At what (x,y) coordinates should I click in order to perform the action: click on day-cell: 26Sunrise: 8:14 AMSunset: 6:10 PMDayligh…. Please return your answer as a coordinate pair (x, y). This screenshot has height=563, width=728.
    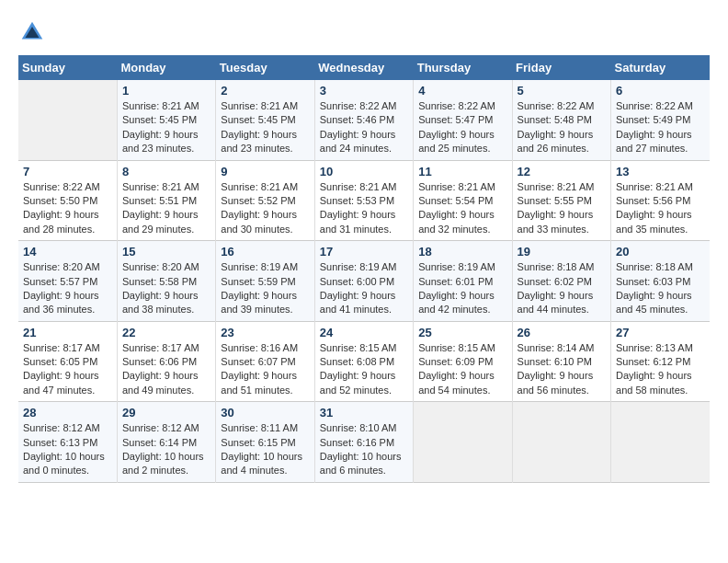
    Looking at the image, I should click on (561, 362).